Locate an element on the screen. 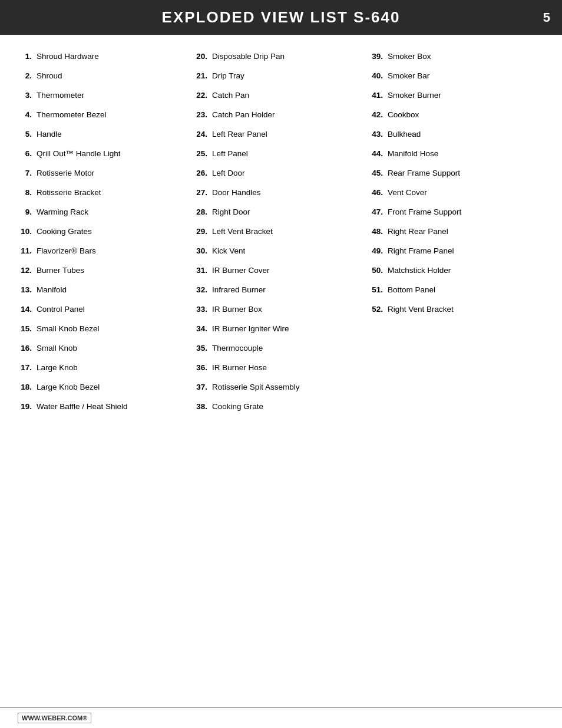  list-item: 31.IR Burner Cover is located at coordinates (281, 270).